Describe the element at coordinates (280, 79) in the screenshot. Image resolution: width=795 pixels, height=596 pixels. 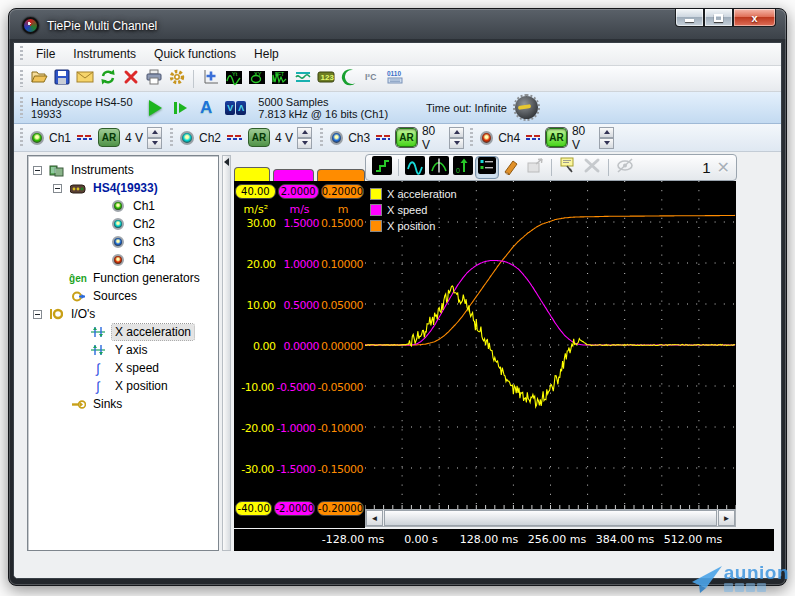
I see `fft-graph-button: FFT` at that location.